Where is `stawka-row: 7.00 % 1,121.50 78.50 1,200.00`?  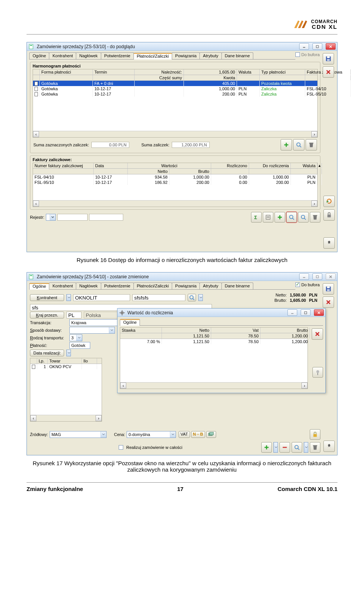
stawka-row: 7.00 % 1,121.50 78.50 1,200.00 is located at coordinates (214, 342).